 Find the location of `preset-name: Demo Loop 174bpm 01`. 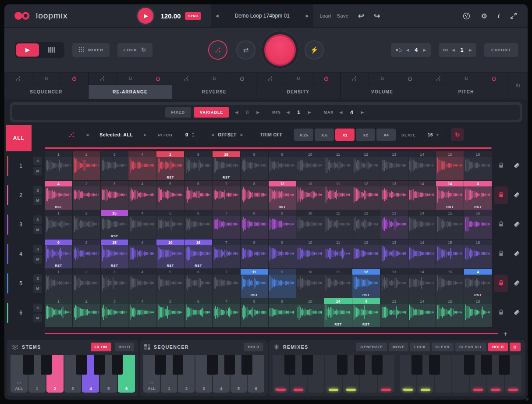

preset-name: Demo Loop 174bpm 01 is located at coordinates (262, 16).